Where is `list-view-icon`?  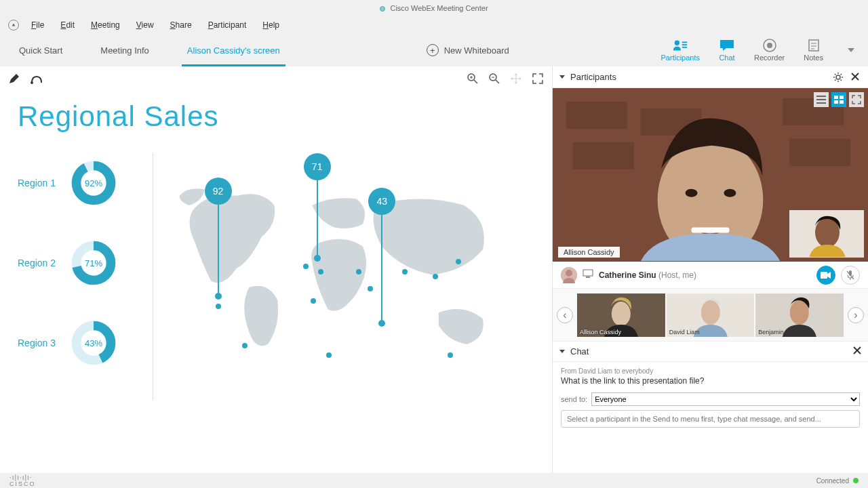
list-view-icon is located at coordinates (821, 100).